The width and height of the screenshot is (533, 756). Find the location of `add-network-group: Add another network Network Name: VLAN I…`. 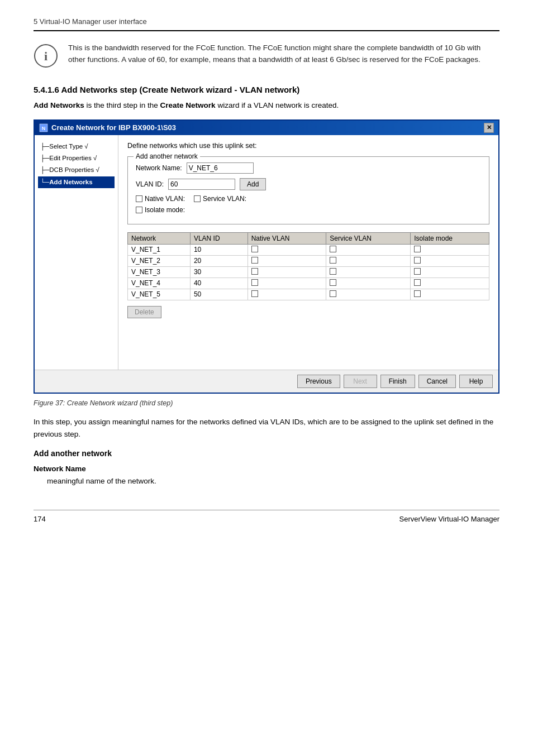

add-network-group: Add another network Network Name: VLAN I… is located at coordinates (308, 190).